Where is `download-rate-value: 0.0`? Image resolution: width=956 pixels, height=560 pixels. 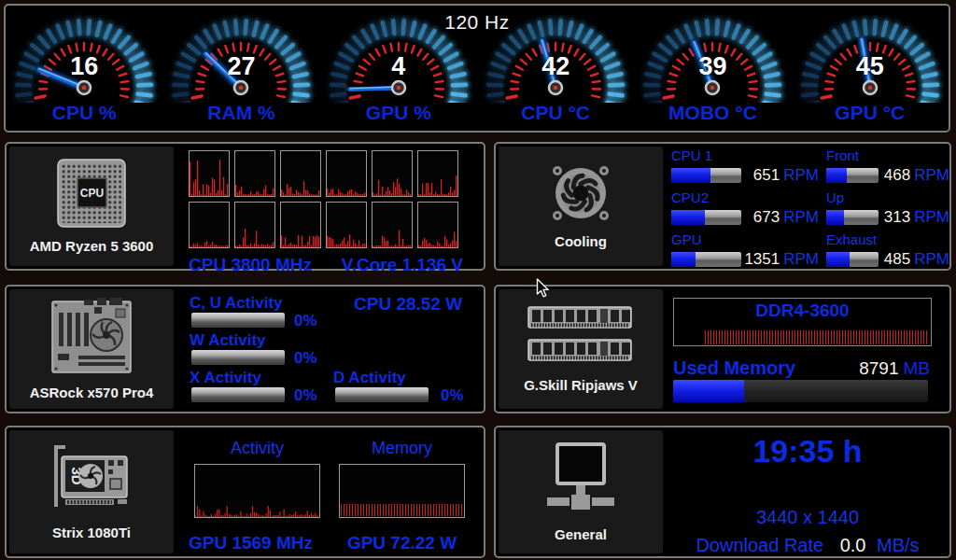 download-rate-value: 0.0 is located at coordinates (853, 545).